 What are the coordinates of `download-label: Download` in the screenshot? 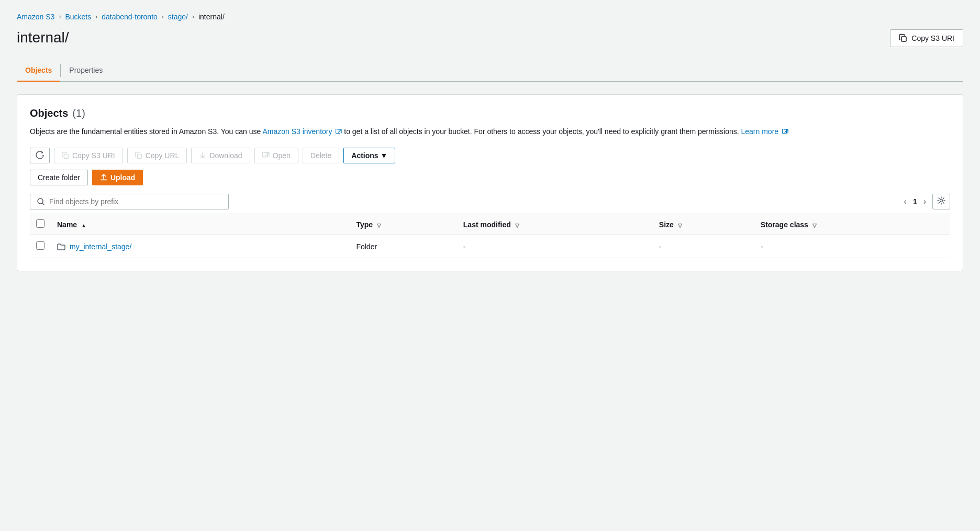 It's located at (226, 156).